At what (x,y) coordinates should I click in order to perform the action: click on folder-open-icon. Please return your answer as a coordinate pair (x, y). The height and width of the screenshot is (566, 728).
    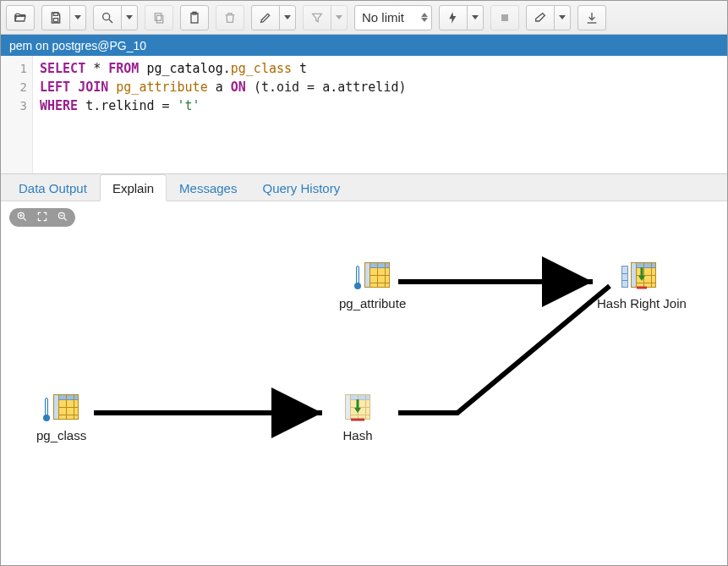
    Looking at the image, I should click on (20, 18).